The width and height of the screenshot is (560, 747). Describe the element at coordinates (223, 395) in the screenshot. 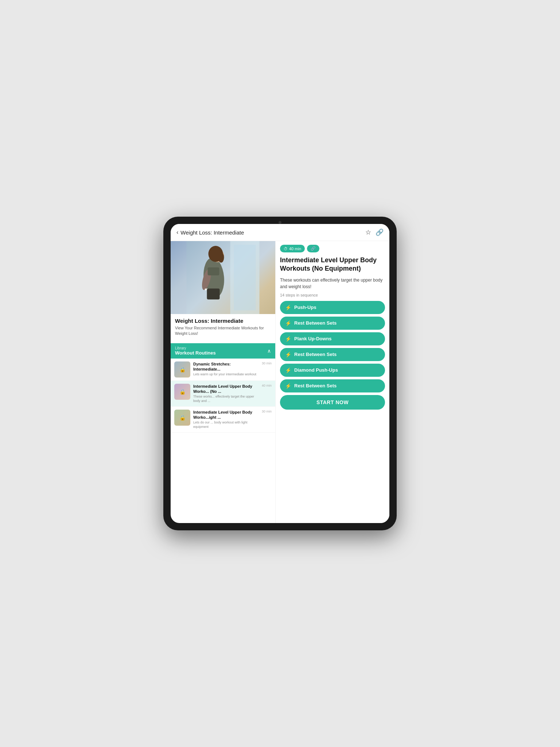

I see `workout-list: 🔒 Dynamic Stretches: Intermediate... Let…` at that location.